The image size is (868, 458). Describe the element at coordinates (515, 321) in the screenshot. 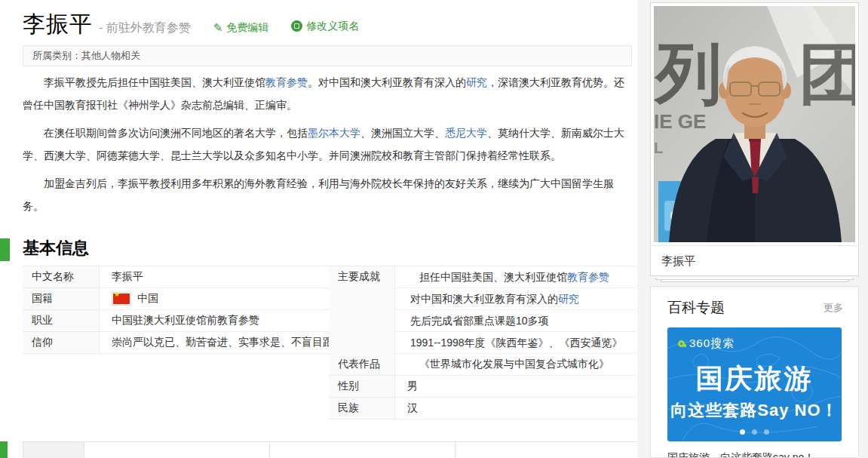

I see `achievement-item: 先后完成省部重点课题10多项` at that location.